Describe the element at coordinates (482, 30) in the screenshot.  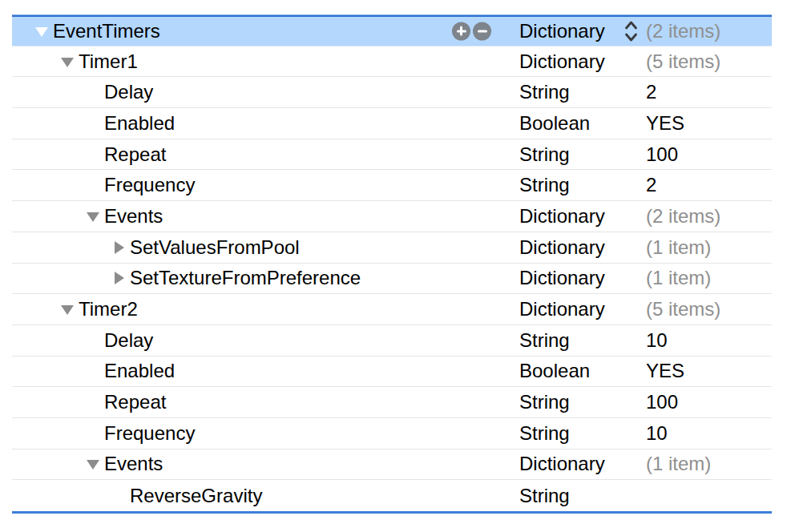
I see `remove-item-button` at that location.